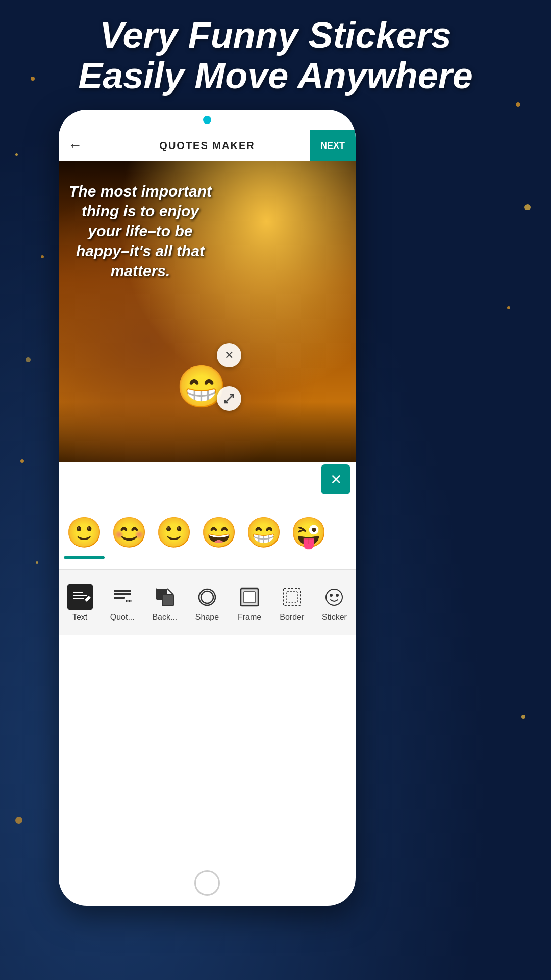 The width and height of the screenshot is (551, 980). I want to click on emoji-item-6: 😜, so click(309, 532).